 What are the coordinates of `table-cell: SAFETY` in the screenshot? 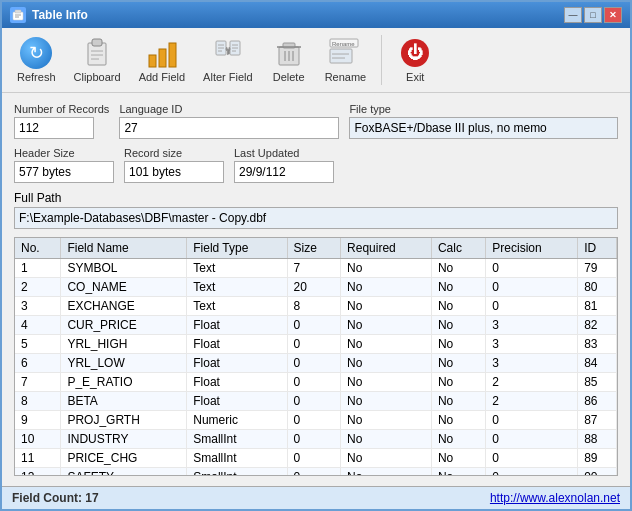 It's located at (124, 472).